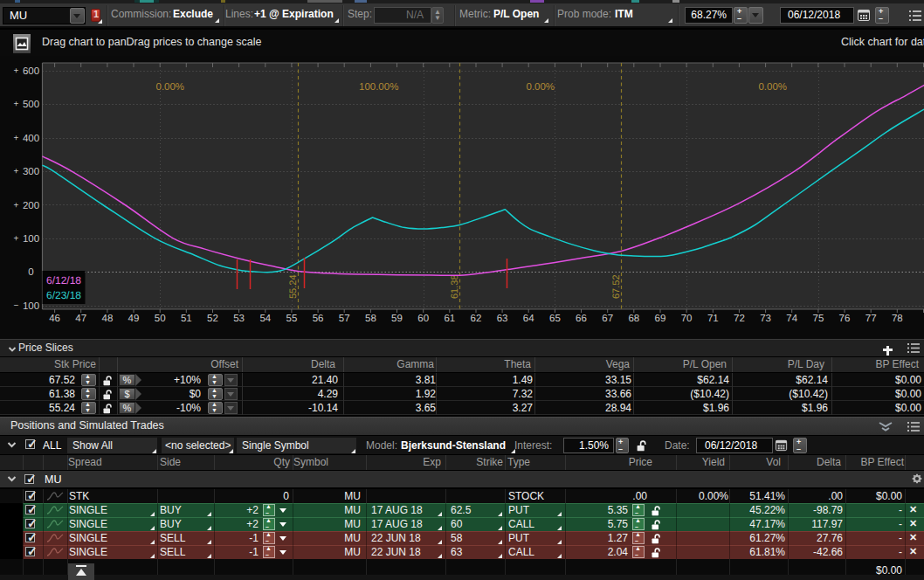 This screenshot has height=580, width=924. Describe the element at coordinates (31, 139) in the screenshot. I see `svg-text: 400` at that location.